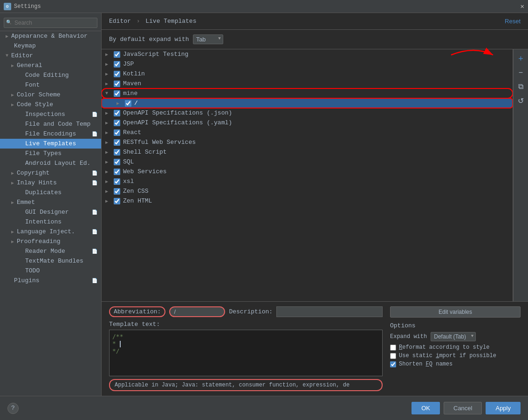 The image size is (528, 420). Describe the element at coordinates (50, 232) in the screenshot. I see `sidebar-item-language-inject: ▶ Language Inject. 📄` at that location.